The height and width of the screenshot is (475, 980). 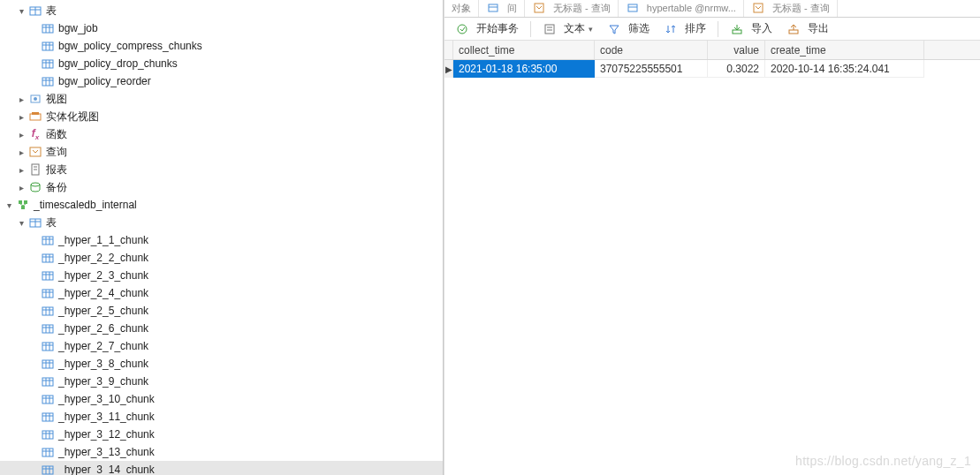 What do you see at coordinates (221, 240) in the screenshot?
I see `tree-node-table: _hyper_1_1_chunk` at bounding box center [221, 240].